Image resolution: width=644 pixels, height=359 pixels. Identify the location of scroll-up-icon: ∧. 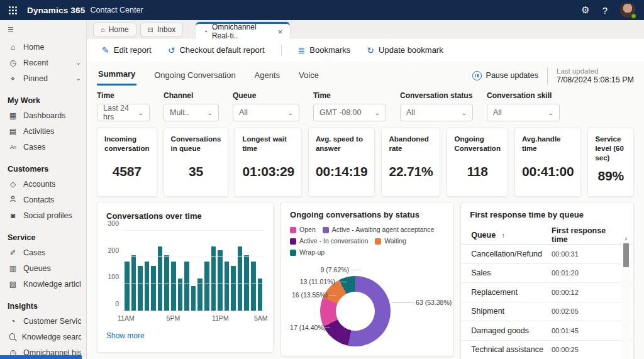
(626, 239).